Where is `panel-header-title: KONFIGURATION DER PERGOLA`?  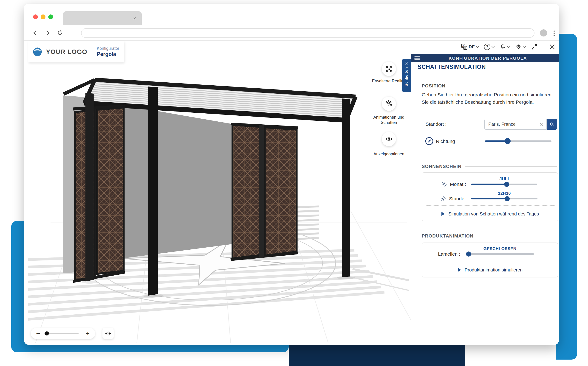 panel-header-title: KONFIGURATION DER PERGOLA is located at coordinates (488, 58).